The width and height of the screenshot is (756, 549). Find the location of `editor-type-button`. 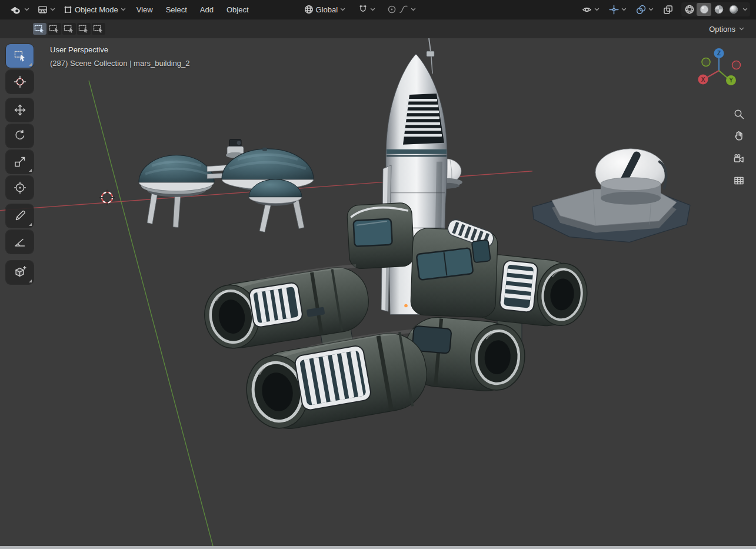

editor-type-button is located at coordinates (46, 9).